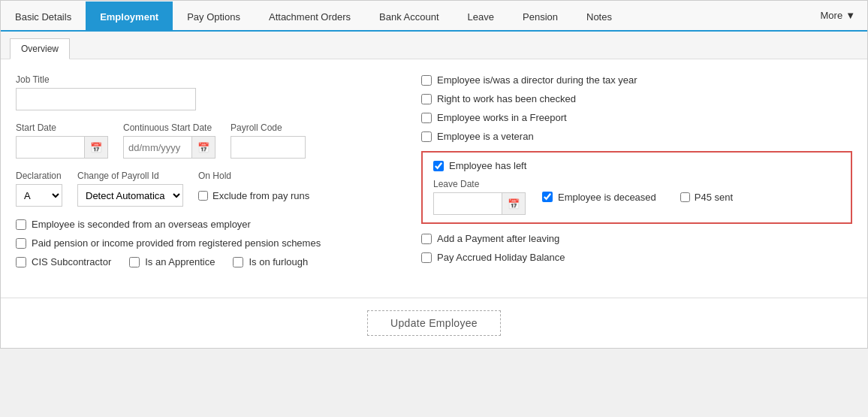 The image size is (868, 417). I want to click on change-payroll-id-select: Detect Automatica, so click(131, 195).